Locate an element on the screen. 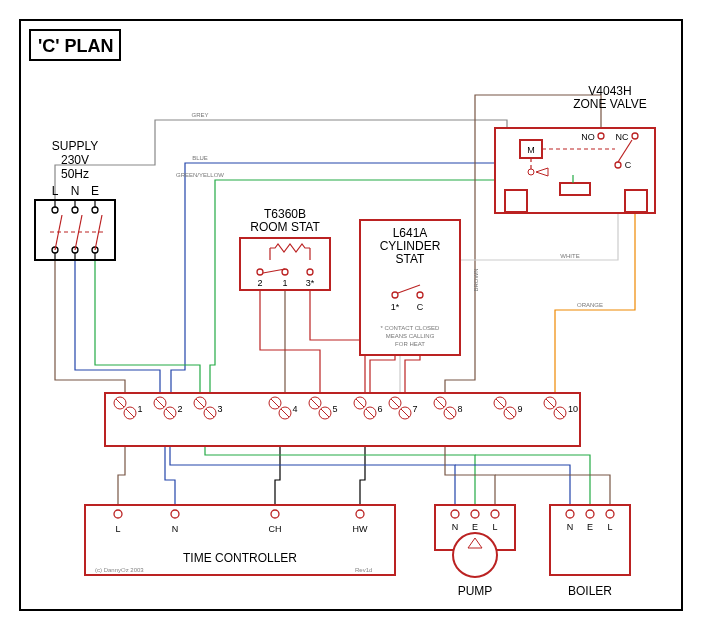 The height and width of the screenshot is (641, 702). wire-green-supply is located at coordinates (148, 326).